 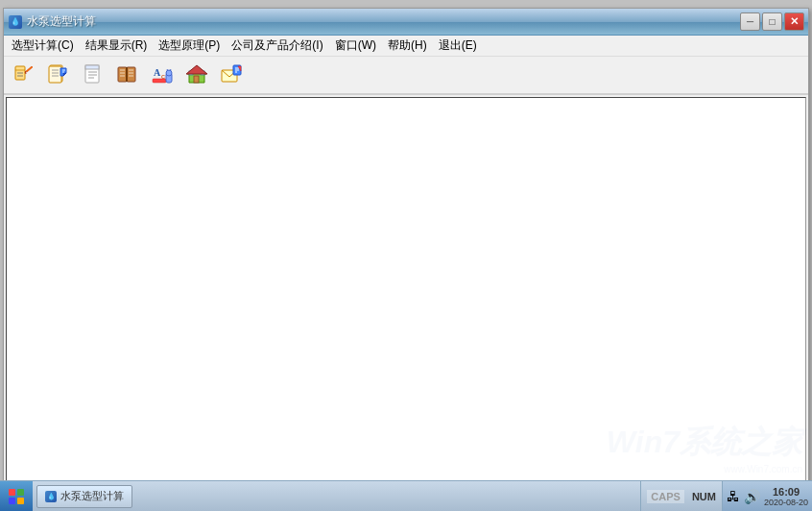 What do you see at coordinates (93, 75) in the screenshot?
I see `page-icon` at bounding box center [93, 75].